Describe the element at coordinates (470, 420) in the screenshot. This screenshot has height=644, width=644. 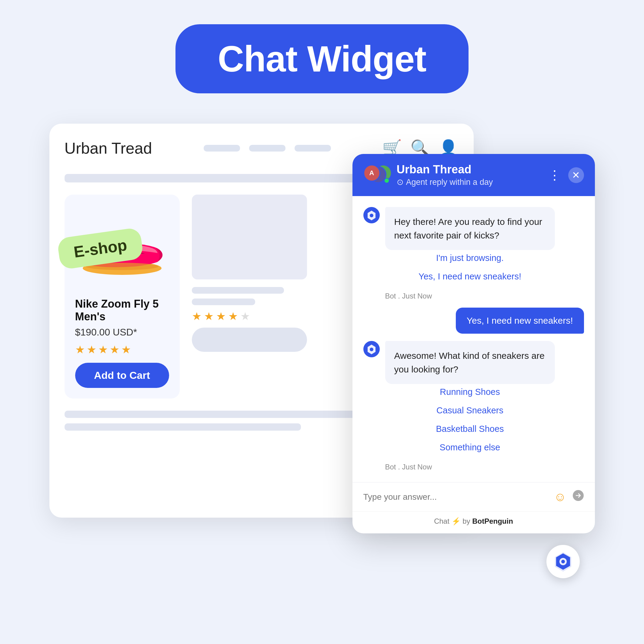
I see `quick-replies-2: Running Shoes Casual Sneakers Basketball…` at that location.